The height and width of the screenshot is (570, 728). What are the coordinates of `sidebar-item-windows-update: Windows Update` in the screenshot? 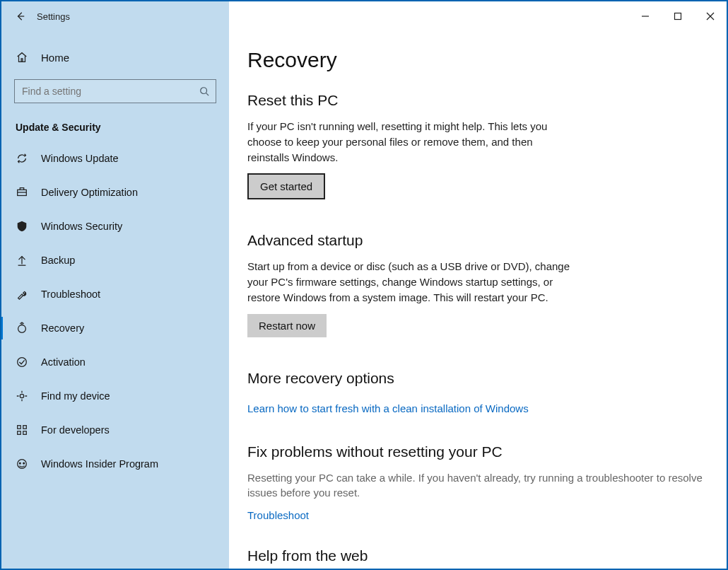 It's located at (115, 158).